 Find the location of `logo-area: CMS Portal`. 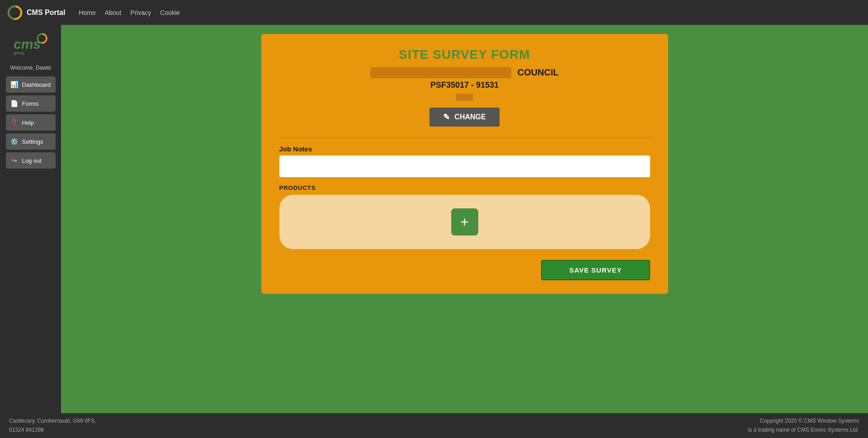

logo-area: CMS Portal is located at coordinates (36, 13).